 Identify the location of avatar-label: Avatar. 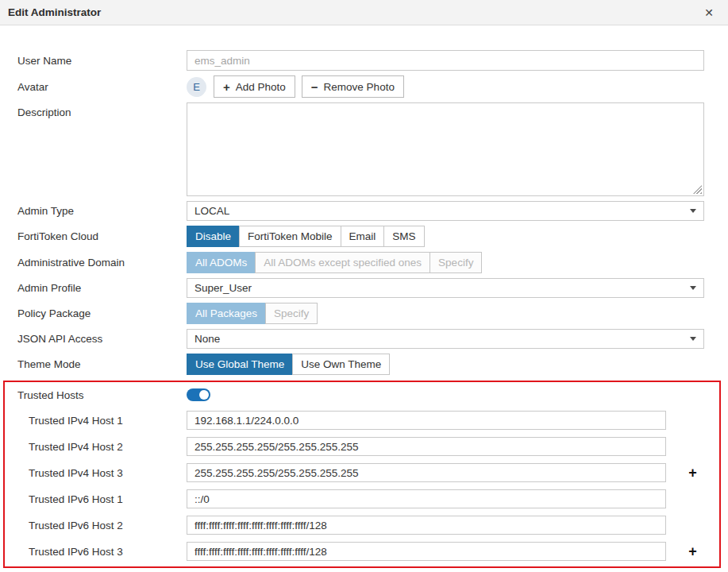
(102, 87).